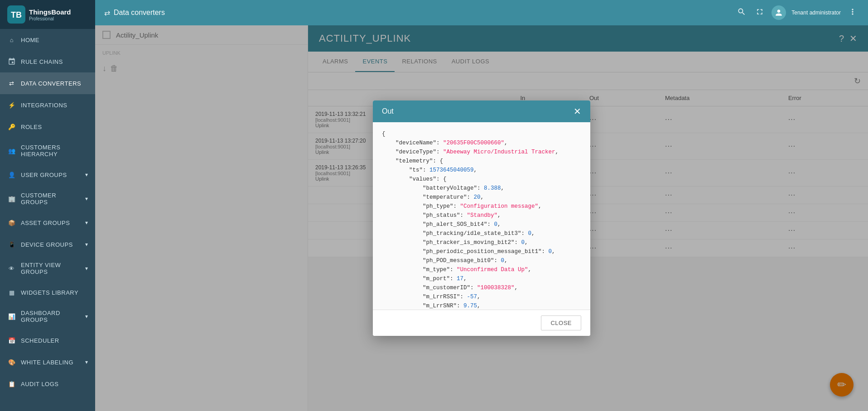 Image resolution: width=868 pixels, height=411 pixels. Describe the element at coordinates (12, 384) in the screenshot. I see `audit-logs-icon: 📋` at that location.